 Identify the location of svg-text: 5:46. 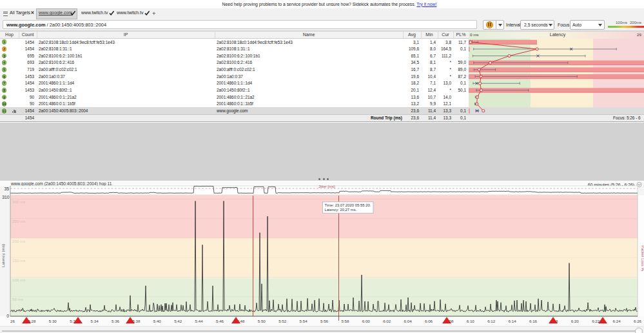
(220, 321).